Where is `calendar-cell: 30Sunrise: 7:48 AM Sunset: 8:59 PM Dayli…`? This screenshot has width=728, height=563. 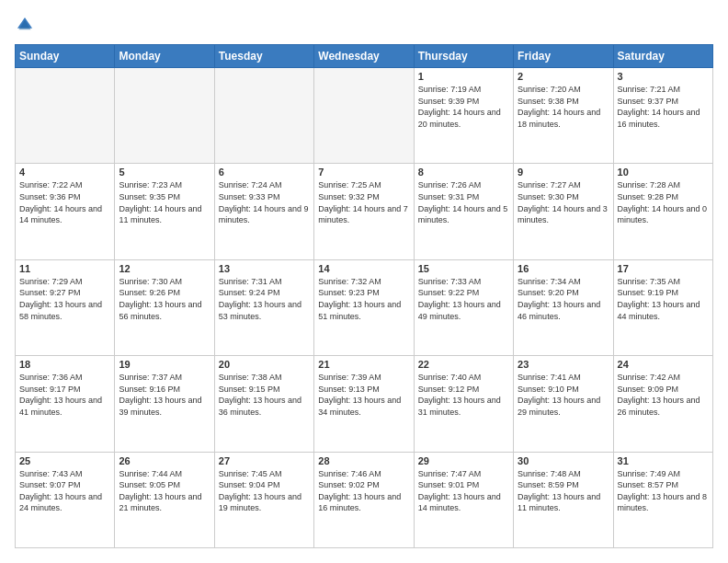 calendar-cell: 30Sunrise: 7:48 AM Sunset: 8:59 PM Dayli… is located at coordinates (563, 500).